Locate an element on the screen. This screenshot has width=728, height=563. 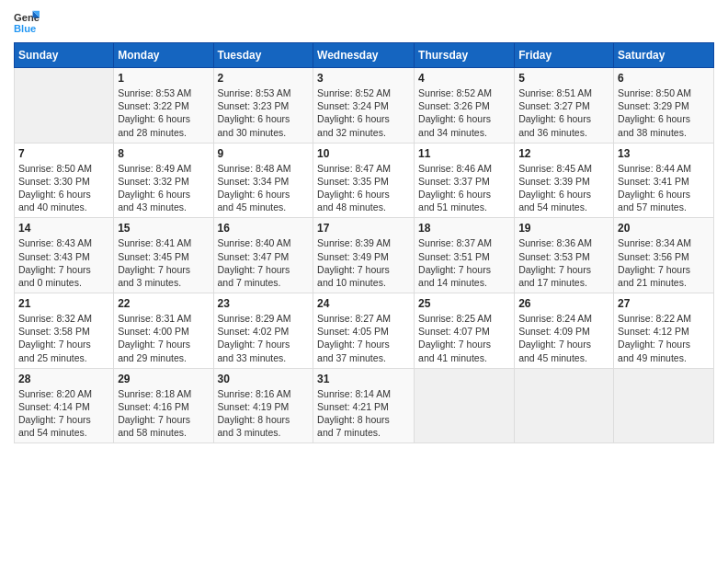
day-number: 8 is located at coordinates (164, 154).